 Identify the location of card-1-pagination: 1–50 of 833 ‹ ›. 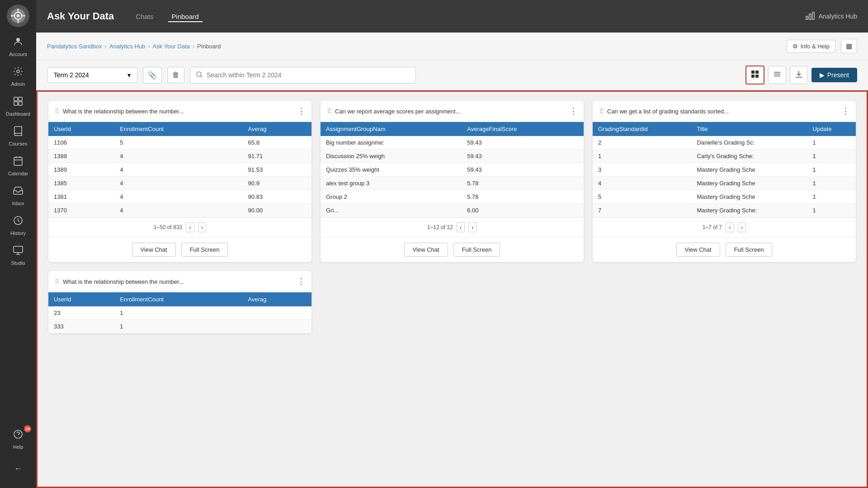
(180, 227).